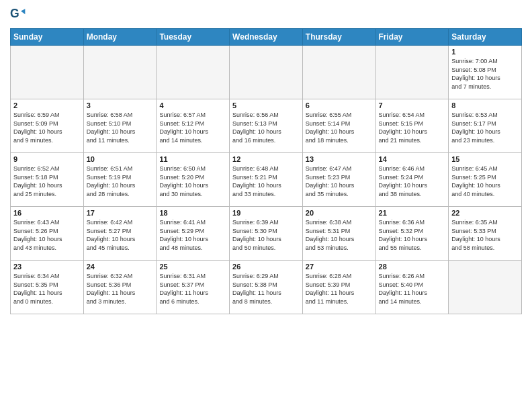 The width and height of the screenshot is (532, 411). Describe the element at coordinates (485, 180) in the screenshot. I see `calendar-cell: 15Sunrise: 6:45 AM Sunset: 5:25 PM Dayli…` at that location.